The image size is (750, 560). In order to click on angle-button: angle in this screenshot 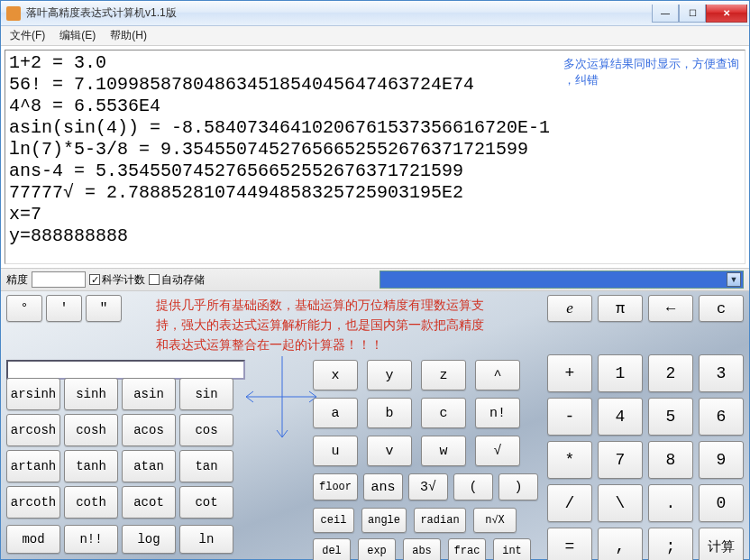, I will do `click(384, 520)`.